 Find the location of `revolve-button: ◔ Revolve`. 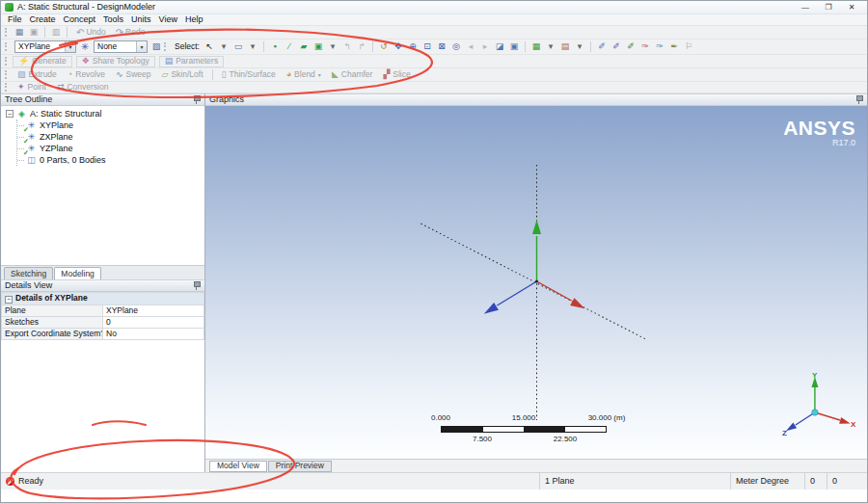

revolve-button: ◔ Revolve is located at coordinates (87, 75).